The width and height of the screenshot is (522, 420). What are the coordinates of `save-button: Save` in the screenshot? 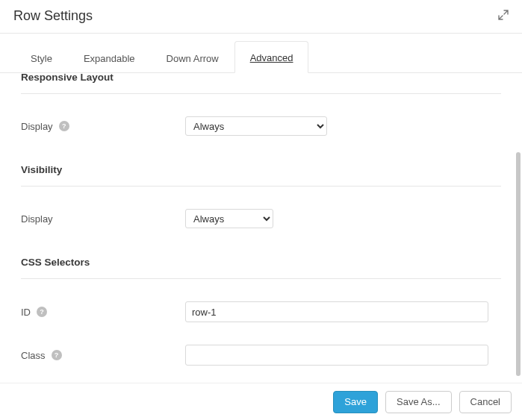 It's located at (355, 402).